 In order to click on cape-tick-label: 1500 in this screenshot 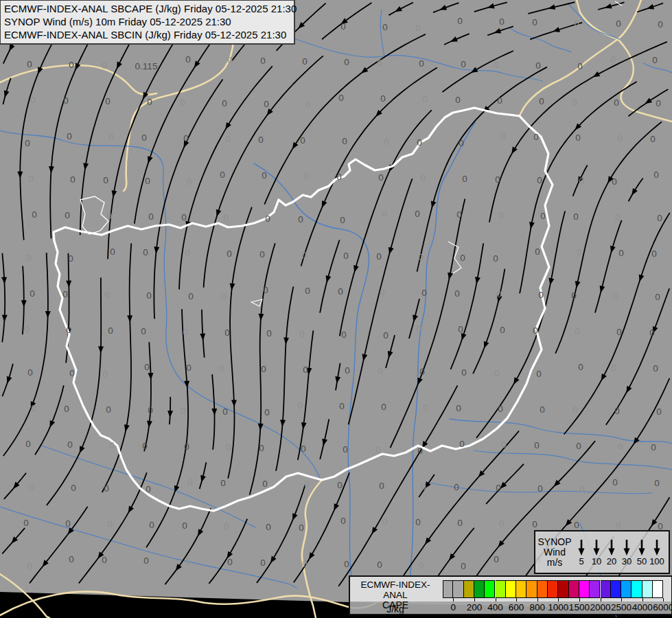, I will do `click(579, 607)`.